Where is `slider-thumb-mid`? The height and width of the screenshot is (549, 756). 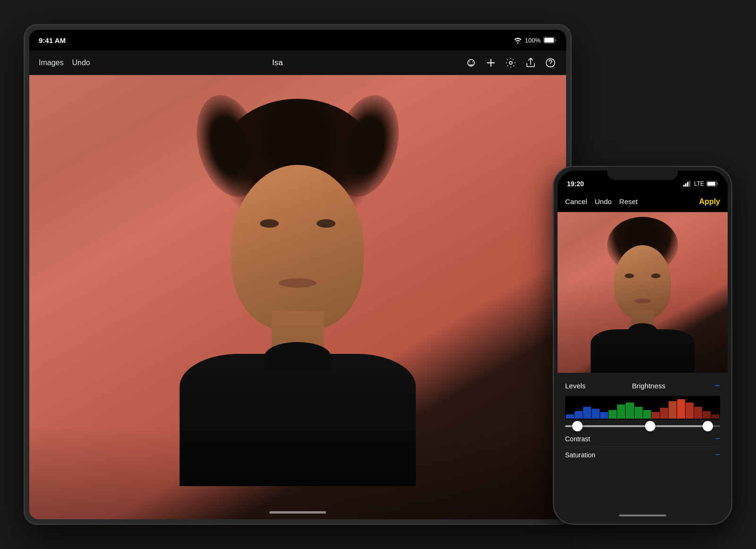
slider-thumb-mid is located at coordinates (650, 426).